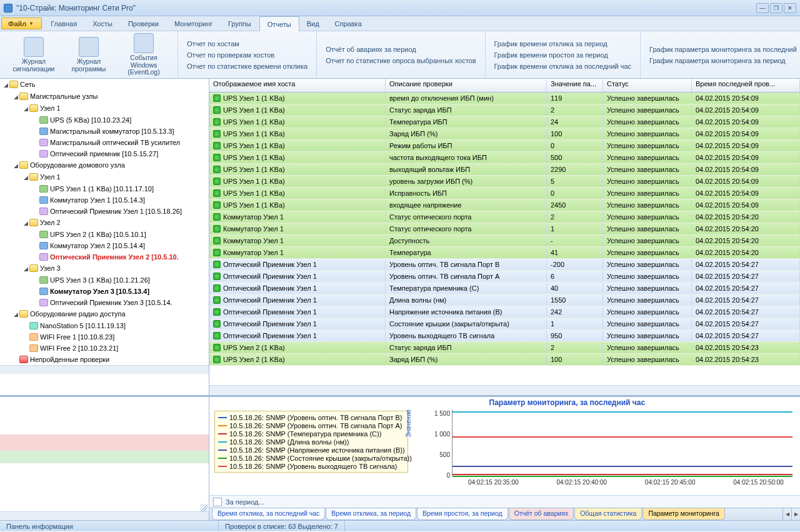 Image resolution: width=800 pixels, height=532 pixels. I want to click on tree-failed: Непройденные проверки, so click(70, 359).